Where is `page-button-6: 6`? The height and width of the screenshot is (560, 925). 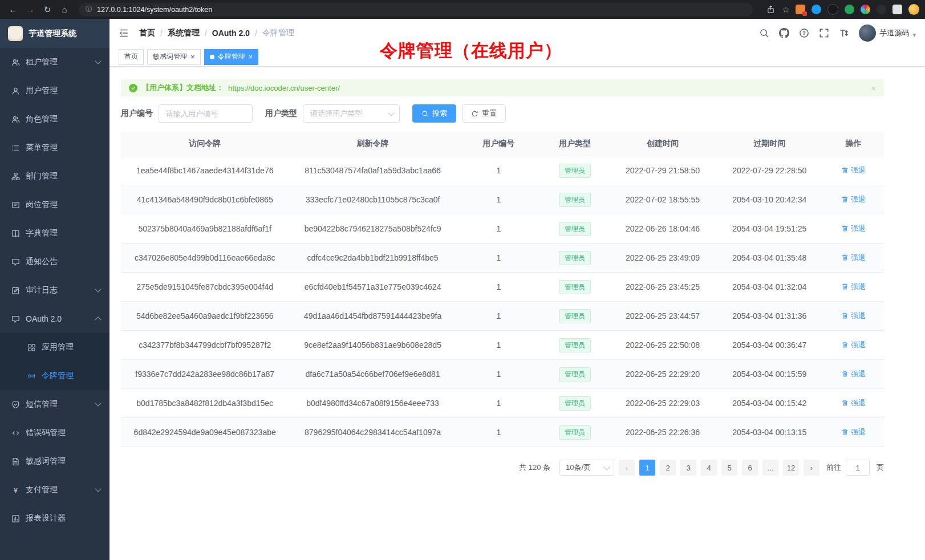 page-button-6: 6 is located at coordinates (750, 468).